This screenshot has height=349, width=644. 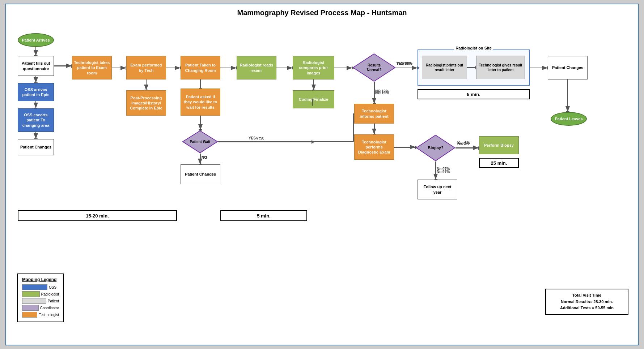 I want to click on legend-color-patient, so click(x=34, y=301).